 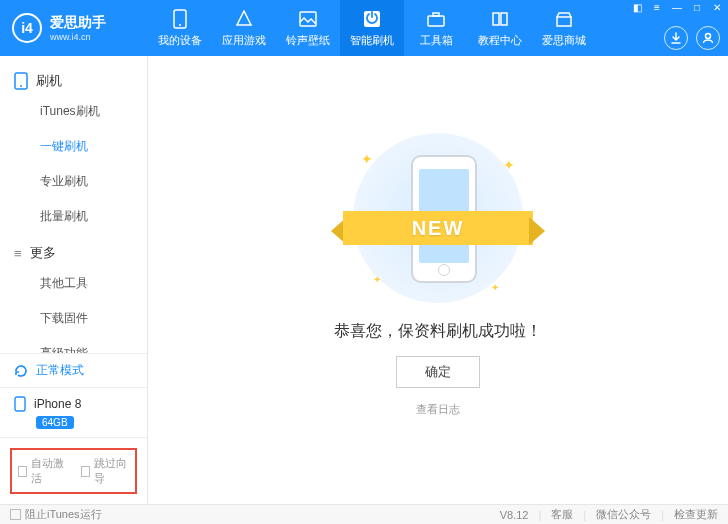 What do you see at coordinates (564, 40) in the screenshot?
I see `nav-label: 爱思商城` at bounding box center [564, 40].